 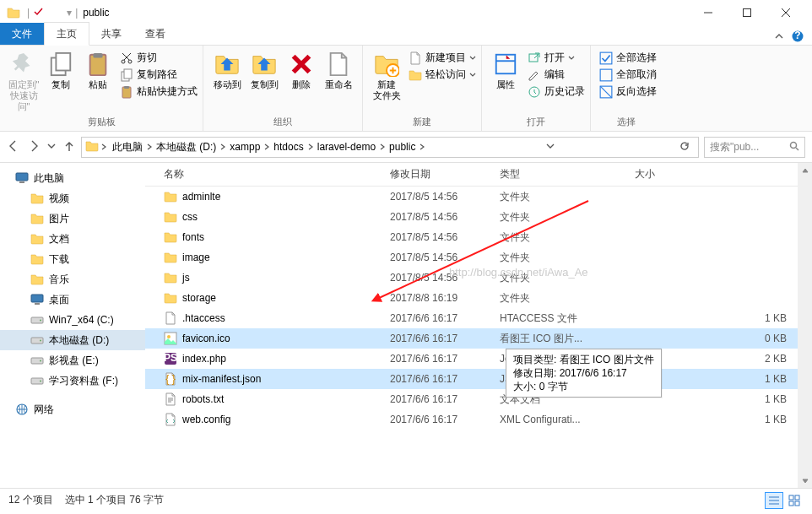 I want to click on sidebar-desktop: 桌面, so click(x=73, y=300).